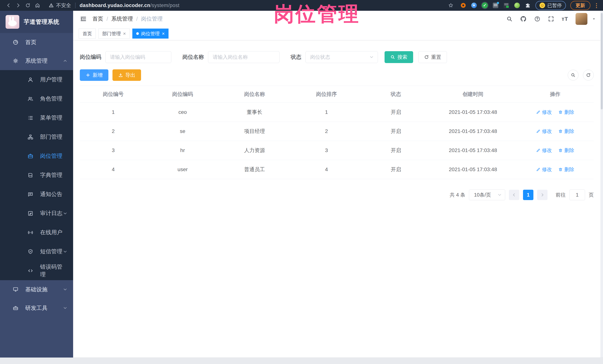 This screenshot has width=603, height=364. Describe the element at coordinates (37, 118) in the screenshot. I see `sidebar-item-menus: 菜单管理` at that location.